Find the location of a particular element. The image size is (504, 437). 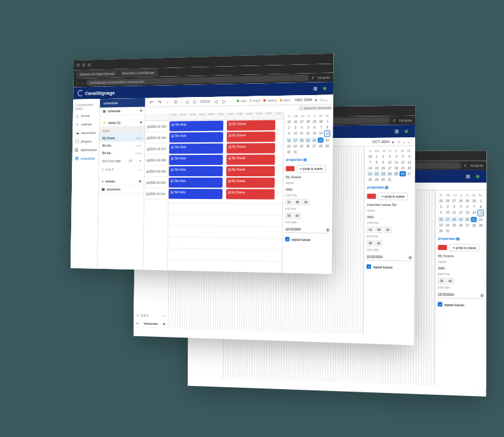

resources-section: ▦ resources is located at coordinates (122, 190).